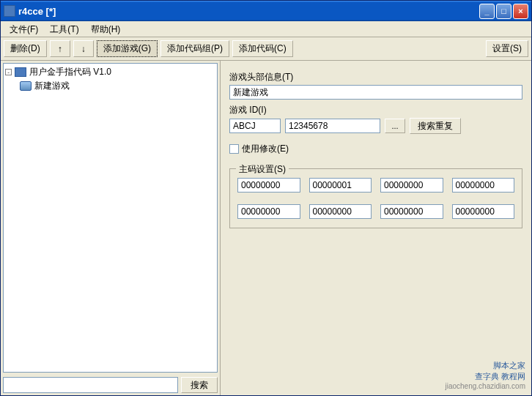 This screenshot has height=396, width=532. Describe the element at coordinates (10, 11) in the screenshot. I see `app-icon` at that location.